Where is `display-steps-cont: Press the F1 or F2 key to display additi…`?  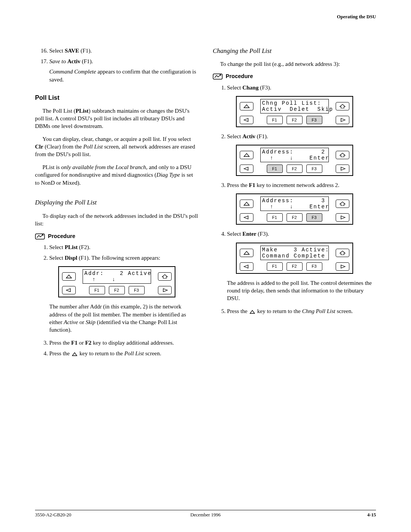 display-steps-cont: Press the F1 or F2 key to display additi… is located at coordinates (116, 348).